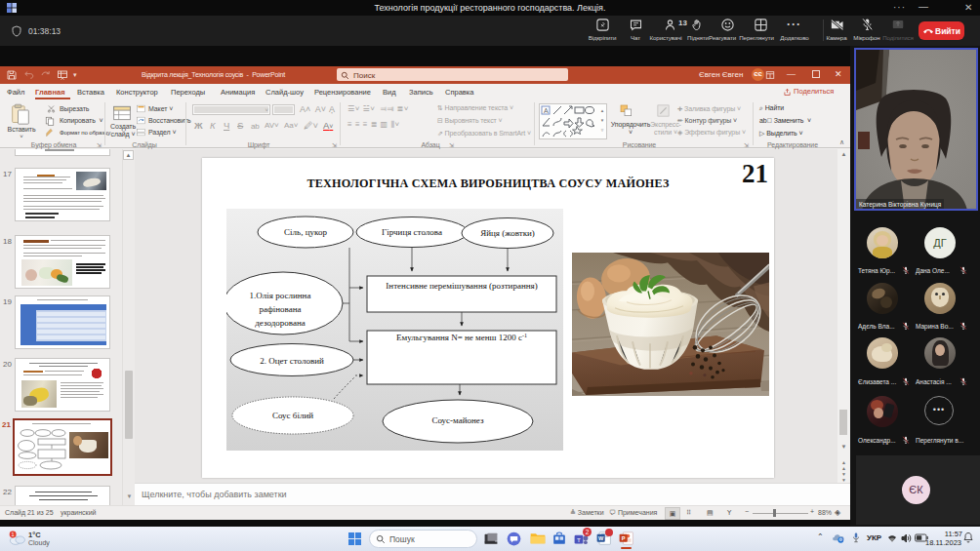  What do you see at coordinates (579, 540) in the screenshot?
I see `svg-text: T` at bounding box center [579, 540].